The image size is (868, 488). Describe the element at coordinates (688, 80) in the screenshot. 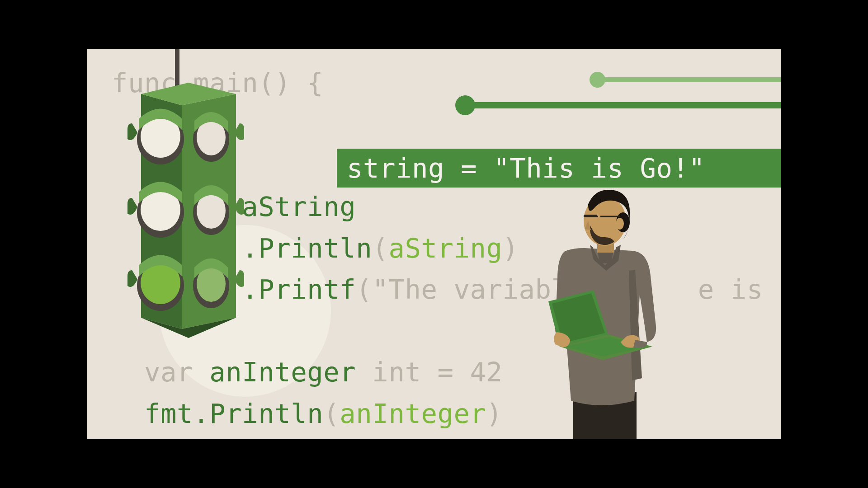

I see `decorative-line-light` at that location.